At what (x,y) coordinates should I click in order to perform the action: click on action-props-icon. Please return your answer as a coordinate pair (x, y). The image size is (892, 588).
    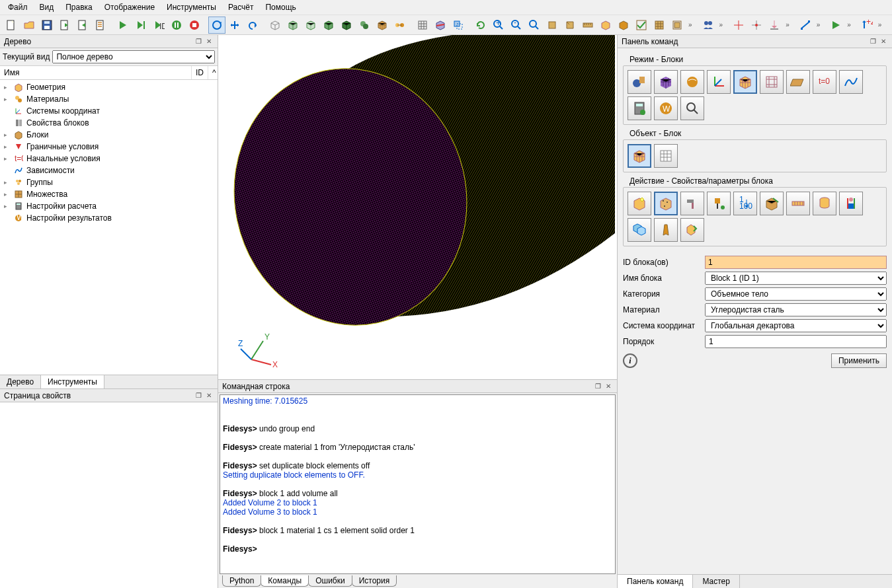
    Looking at the image, I should click on (666, 203).